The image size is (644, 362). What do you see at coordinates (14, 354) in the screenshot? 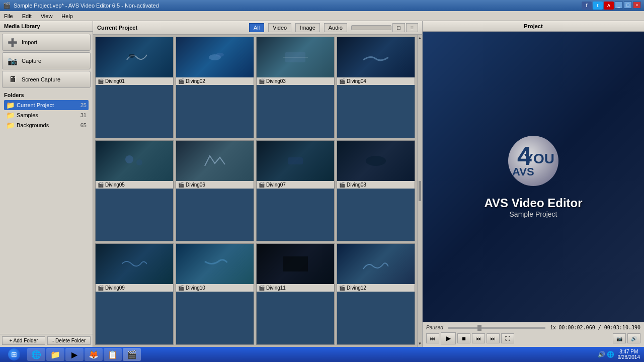
I see `windows-icon: ⊞` at bounding box center [14, 354].